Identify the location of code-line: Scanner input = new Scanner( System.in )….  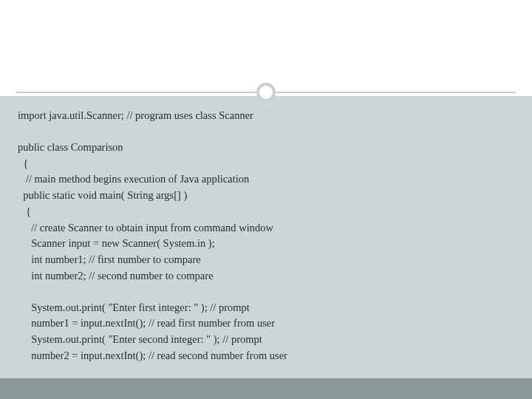
(266, 244).